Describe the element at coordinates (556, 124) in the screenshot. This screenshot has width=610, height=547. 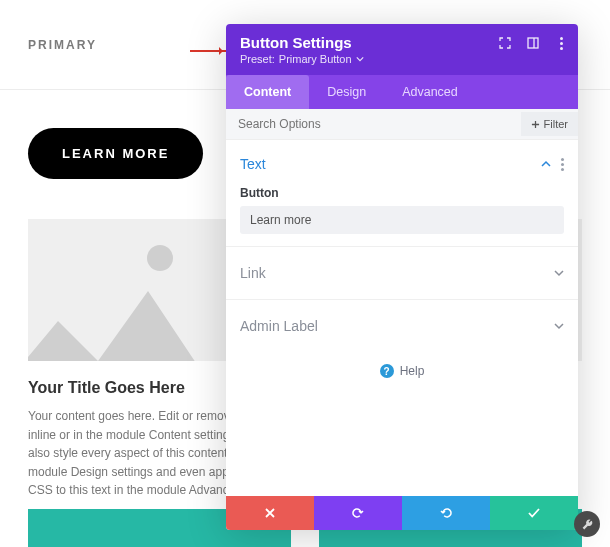
I see `filter-label: Filter` at that location.